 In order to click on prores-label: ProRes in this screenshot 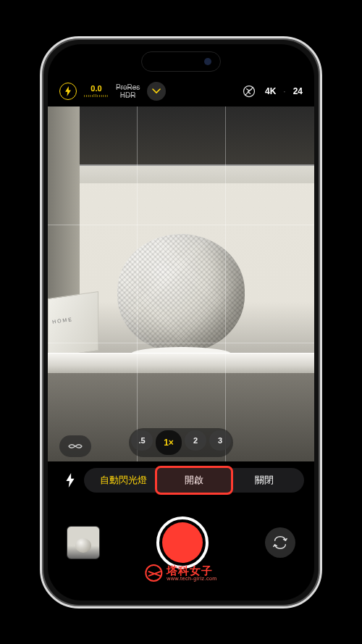, I will do `click(127, 87)`.